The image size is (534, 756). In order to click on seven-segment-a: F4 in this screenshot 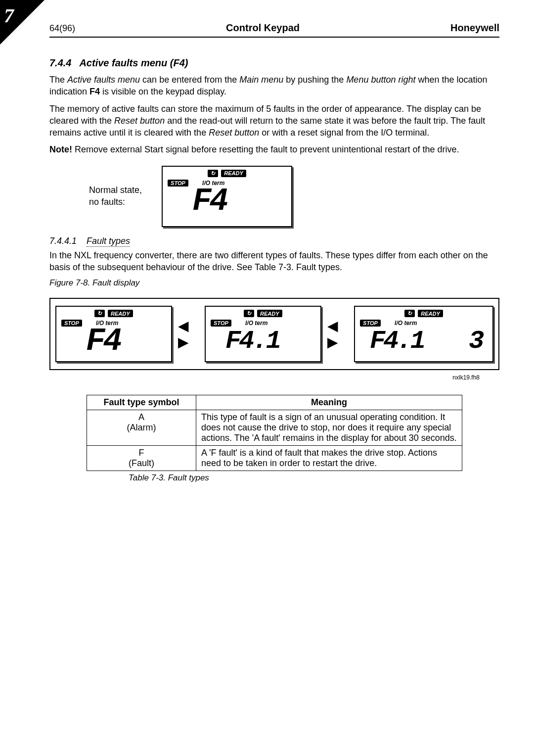, I will do `click(103, 341)`.